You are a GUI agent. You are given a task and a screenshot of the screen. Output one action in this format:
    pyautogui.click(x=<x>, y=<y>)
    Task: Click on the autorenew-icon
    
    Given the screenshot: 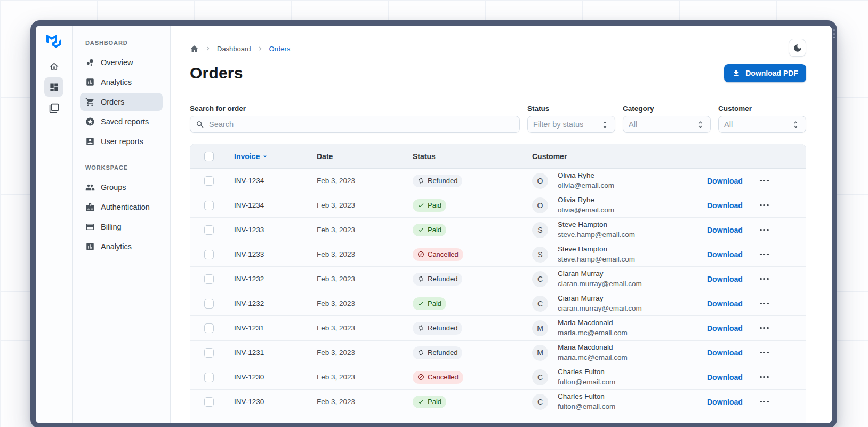 What is the action you would take?
    pyautogui.click(x=421, y=328)
    